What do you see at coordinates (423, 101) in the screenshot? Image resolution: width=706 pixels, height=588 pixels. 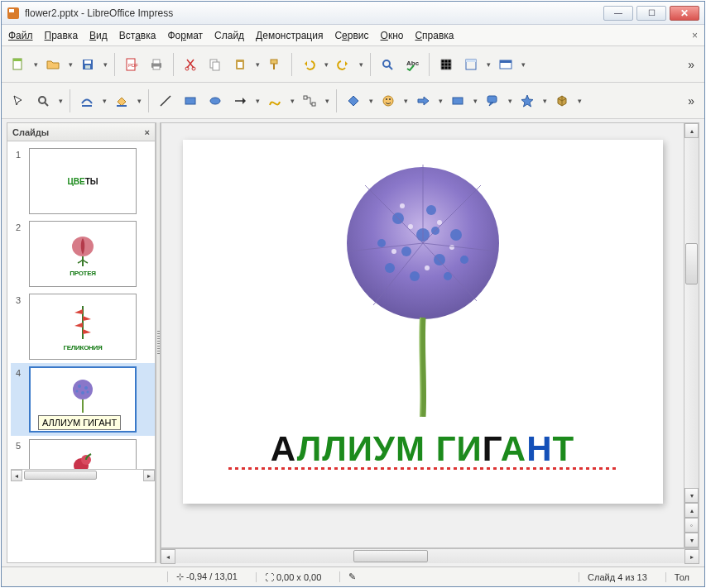 I see `block-arrows-tool` at bounding box center [423, 101].